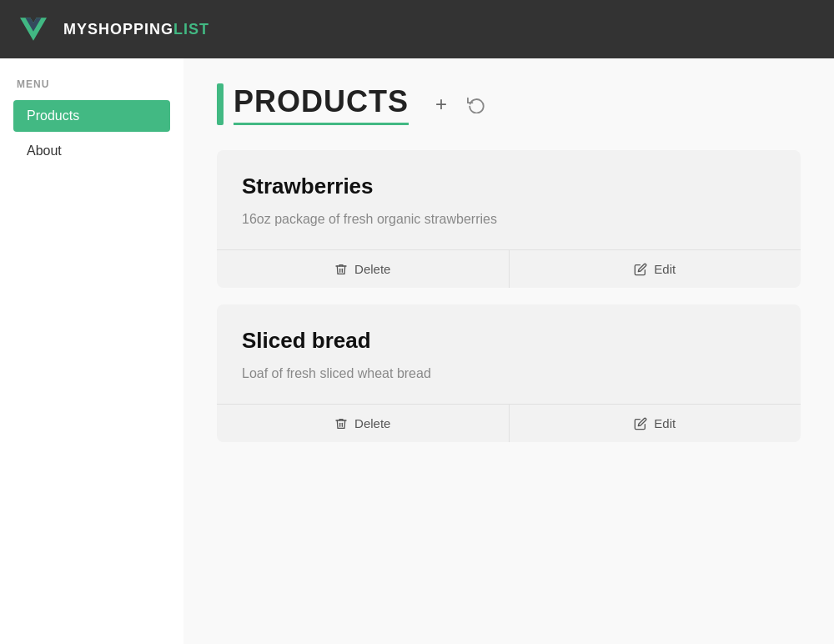 This screenshot has height=644, width=834. Describe the element at coordinates (33, 29) in the screenshot. I see `app-logo` at that location.